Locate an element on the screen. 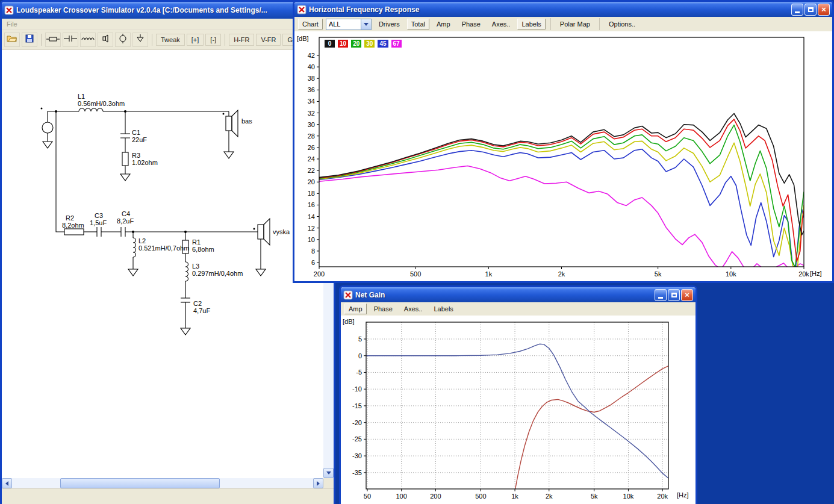 This screenshot has width=834, height=504. options-button: Options.. is located at coordinates (622, 24).